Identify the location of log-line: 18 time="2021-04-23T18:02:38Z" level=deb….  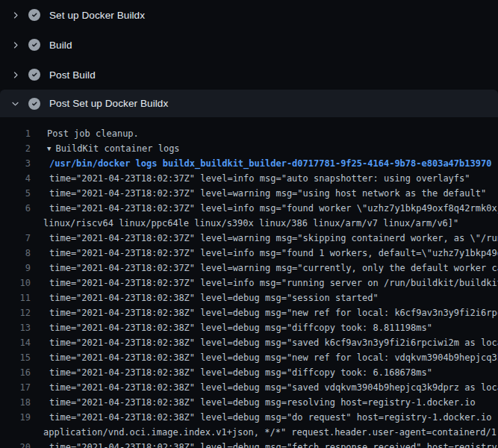
(249, 402).